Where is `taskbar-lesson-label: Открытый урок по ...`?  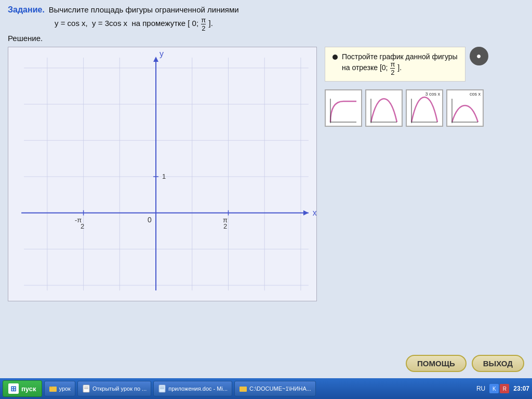 taskbar-lesson-label: Открытый урок по ... is located at coordinates (119, 389).